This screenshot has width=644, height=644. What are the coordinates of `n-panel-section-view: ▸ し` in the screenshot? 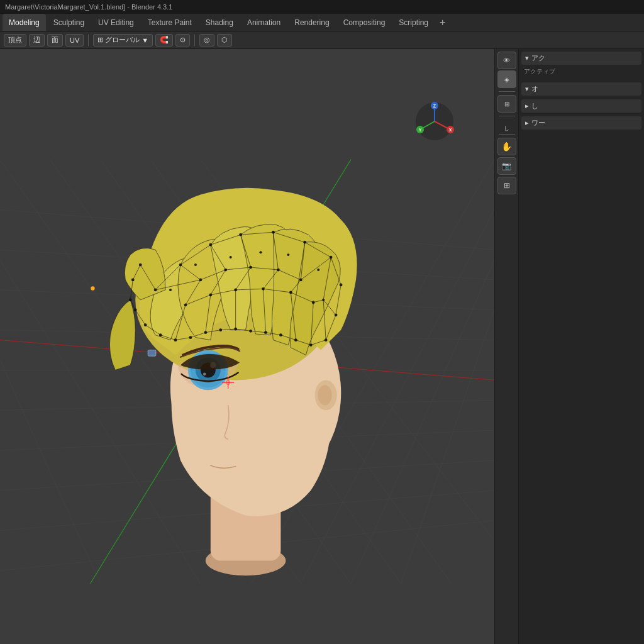 It's located at (581, 106).